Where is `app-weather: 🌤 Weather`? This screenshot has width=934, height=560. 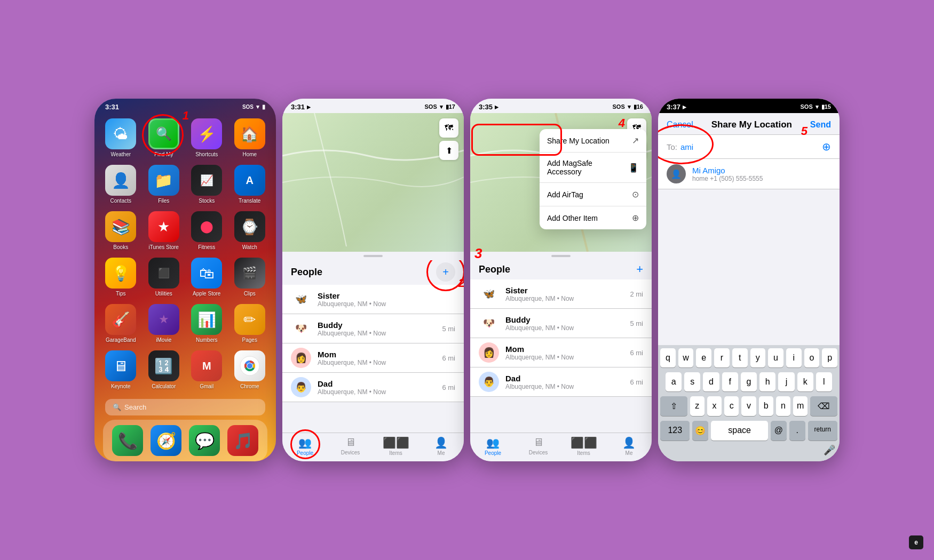 app-weather: 🌤 Weather is located at coordinates (121, 138).